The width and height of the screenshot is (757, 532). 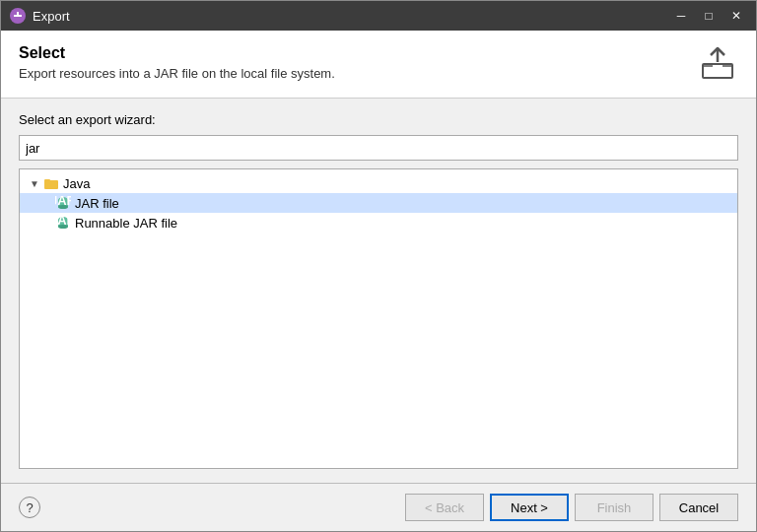 What do you see at coordinates (529, 507) in the screenshot?
I see `next-button: Next >` at bounding box center [529, 507].